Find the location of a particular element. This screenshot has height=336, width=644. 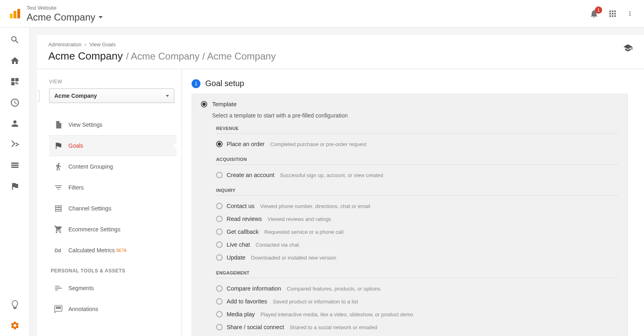

menu-label: Calculated Metrics is located at coordinates (92, 250).